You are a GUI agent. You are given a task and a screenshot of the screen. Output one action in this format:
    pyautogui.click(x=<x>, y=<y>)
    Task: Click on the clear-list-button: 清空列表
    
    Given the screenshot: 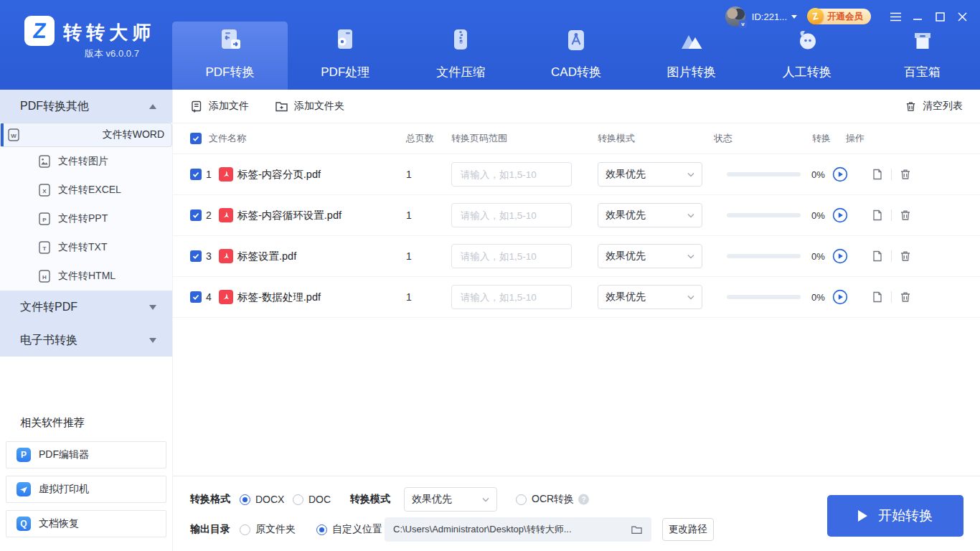 What is the action you would take?
    pyautogui.click(x=934, y=106)
    